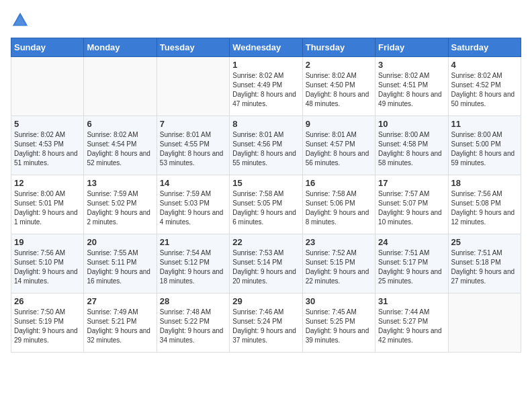  What do you see at coordinates (484, 87) in the screenshot?
I see `calendar-cell: 4Sunrise: 8:02 AM Sunset: 4:52 PM Daylig…` at bounding box center [484, 87].